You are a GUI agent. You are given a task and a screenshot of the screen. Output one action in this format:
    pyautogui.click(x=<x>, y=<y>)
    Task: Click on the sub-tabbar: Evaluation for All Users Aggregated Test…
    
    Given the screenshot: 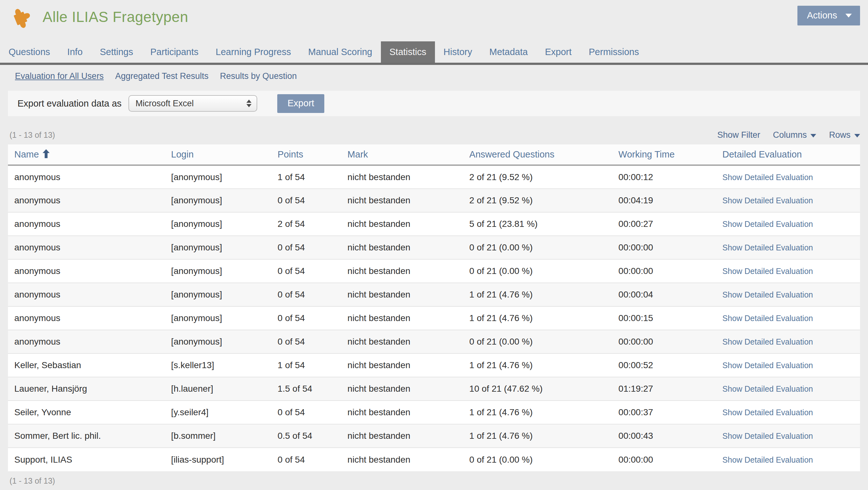 What is the action you would take?
    pyautogui.click(x=434, y=76)
    